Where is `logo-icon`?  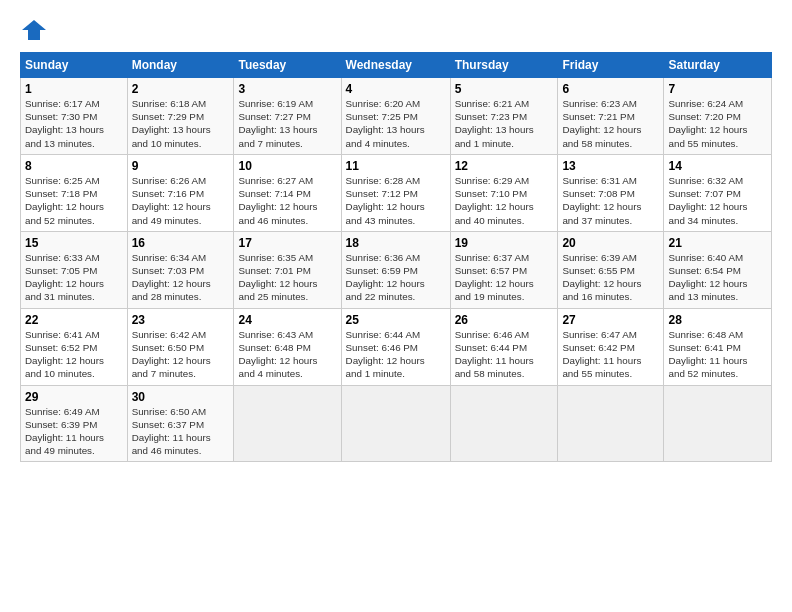 logo-icon is located at coordinates (34, 30).